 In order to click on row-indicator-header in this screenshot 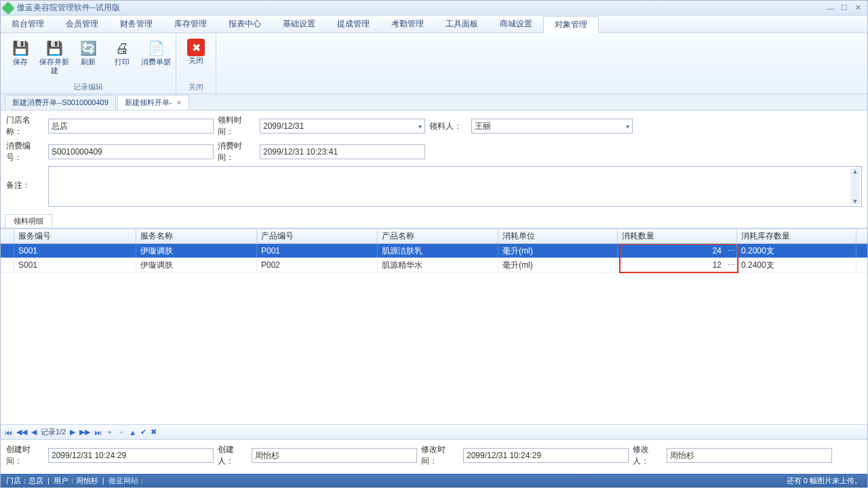, I will do `click(7, 236)`.